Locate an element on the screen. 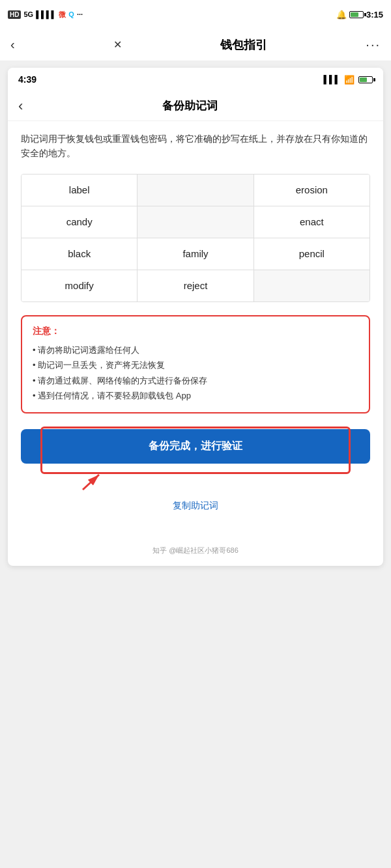 This screenshot has width=391, height=868. inner-status-bar: 4:39 ▌▌▌ 📶 is located at coordinates (195, 79).